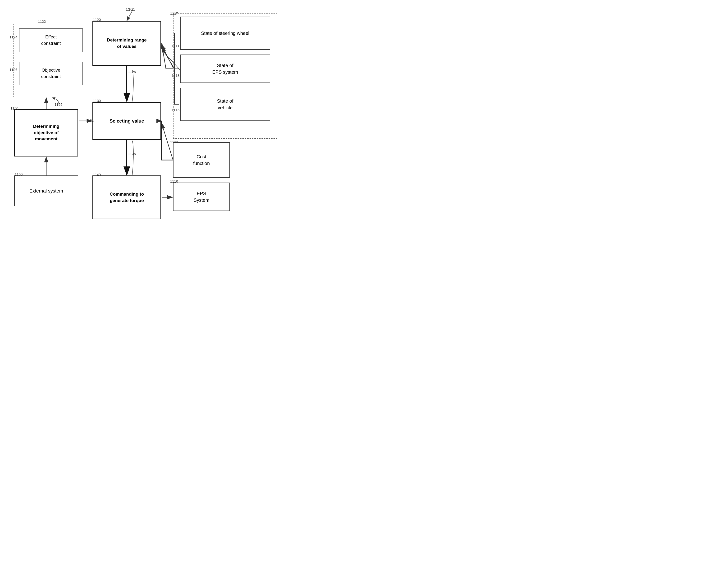 This screenshot has height=588, width=712. I want to click on label-1101: 1101, so click(130, 9).